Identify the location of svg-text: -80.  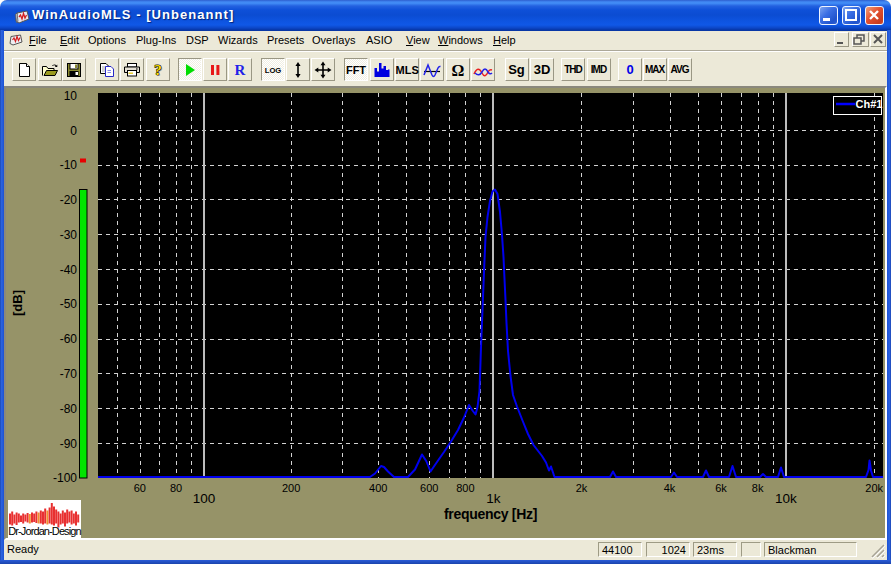
(69, 409).